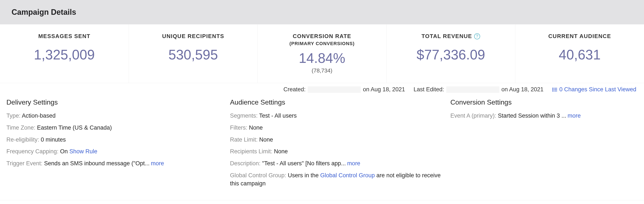  I want to click on changes-since-viewed-link: 0 Changes Since Last Viewed, so click(594, 90).